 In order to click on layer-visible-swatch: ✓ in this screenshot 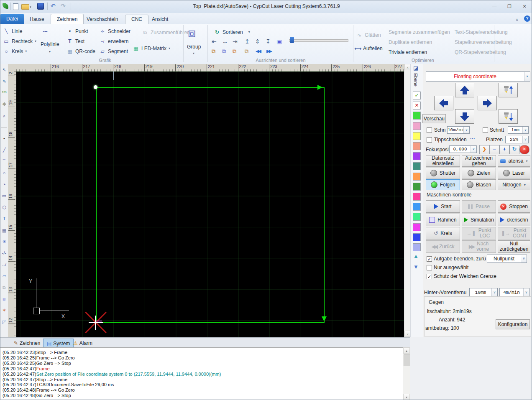, I will do `click(417, 95)`.